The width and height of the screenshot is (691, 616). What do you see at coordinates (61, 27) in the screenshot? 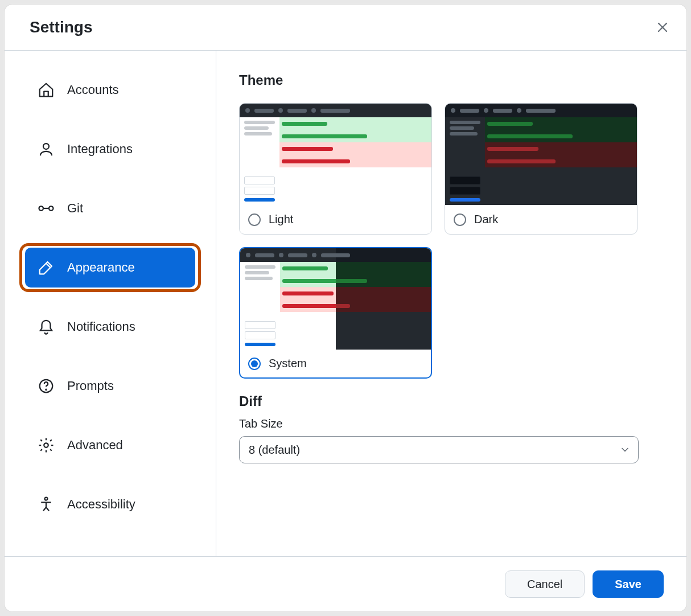
I see `modal-title: Settings` at bounding box center [61, 27].